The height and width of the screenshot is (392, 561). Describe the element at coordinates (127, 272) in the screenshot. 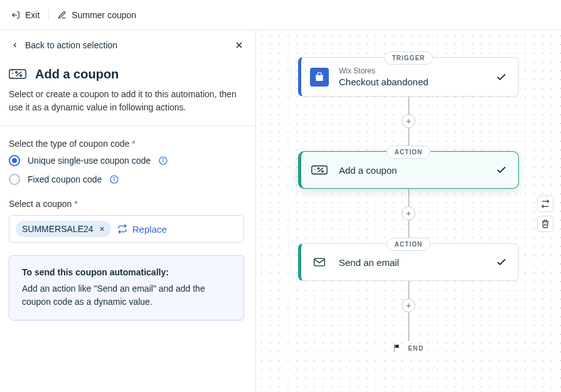

I see `tip-title: To send this coupon automatically:` at that location.